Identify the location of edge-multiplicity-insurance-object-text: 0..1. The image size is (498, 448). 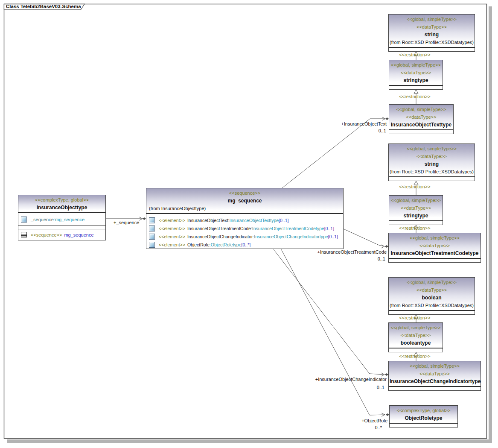
(382, 131).